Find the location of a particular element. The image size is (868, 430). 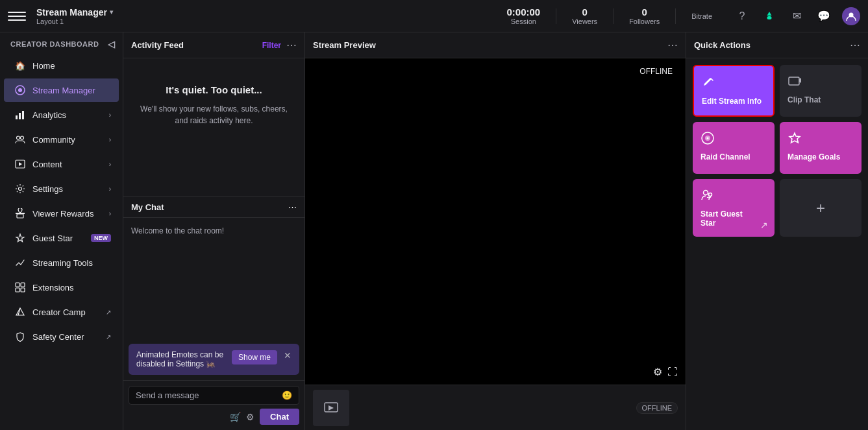

offline-badge: OFFLINE is located at coordinates (656, 71).